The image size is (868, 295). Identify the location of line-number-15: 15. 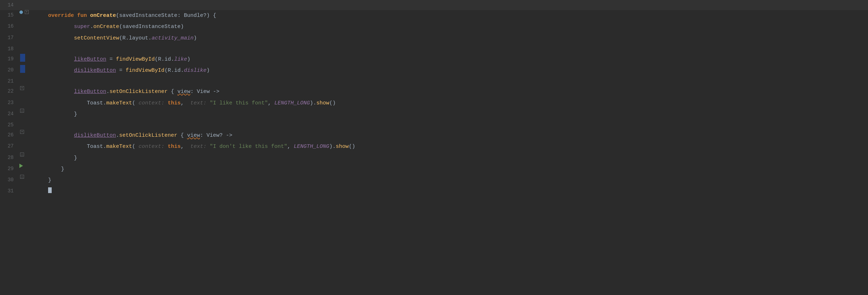
(9, 15).